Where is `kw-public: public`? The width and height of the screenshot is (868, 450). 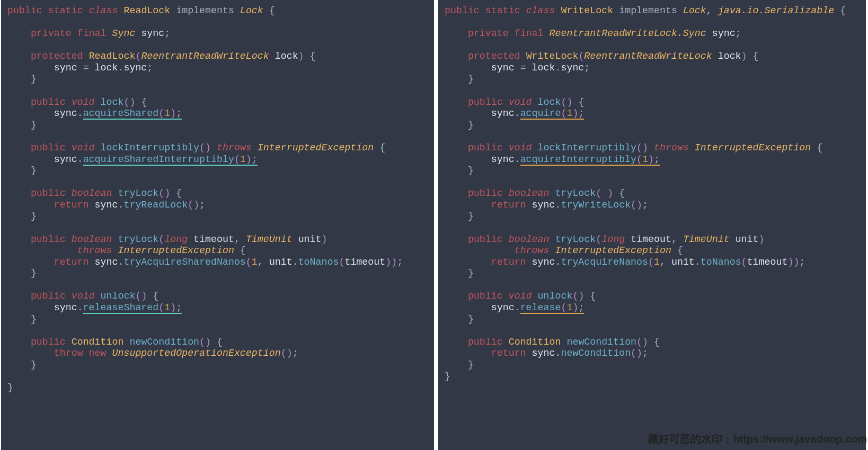
kw-public: public is located at coordinates (25, 11).